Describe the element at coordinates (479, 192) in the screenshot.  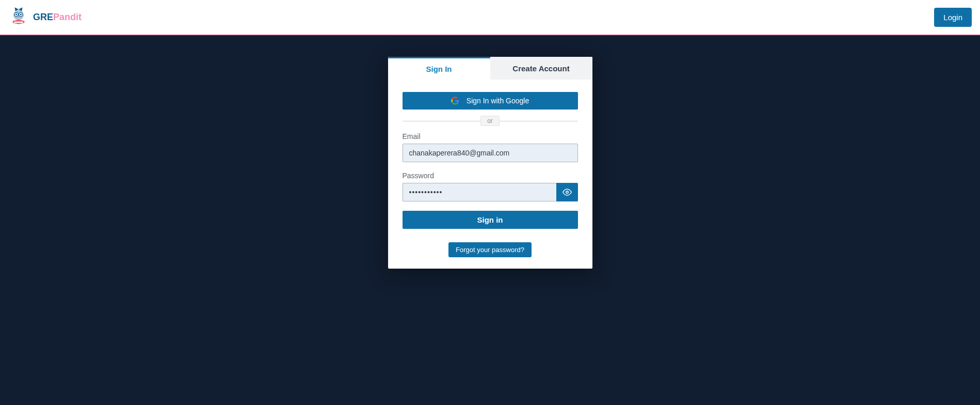
I see `password-field` at that location.